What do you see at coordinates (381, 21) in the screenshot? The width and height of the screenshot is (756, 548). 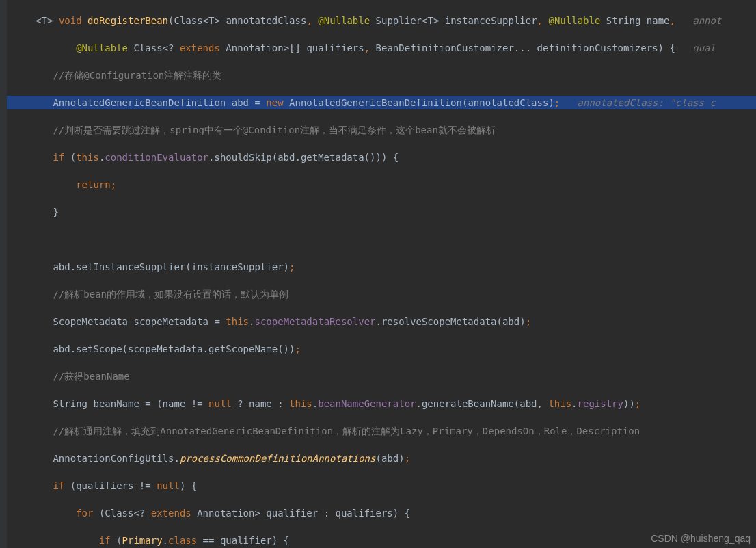 I see `code-line: <T> void doRegisterBean(Class<T> annotat…` at bounding box center [381, 21].